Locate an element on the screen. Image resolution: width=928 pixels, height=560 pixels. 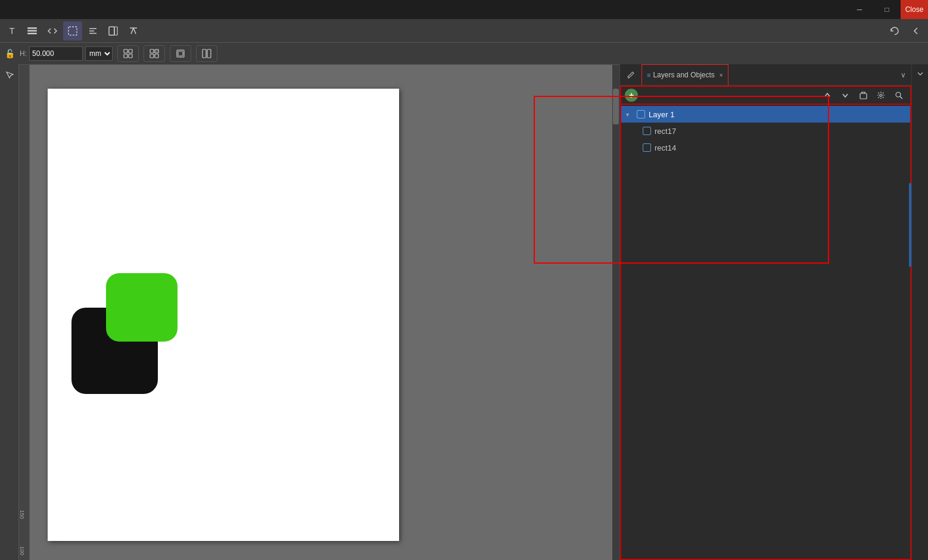
query-tool-button is located at coordinates (113, 31).